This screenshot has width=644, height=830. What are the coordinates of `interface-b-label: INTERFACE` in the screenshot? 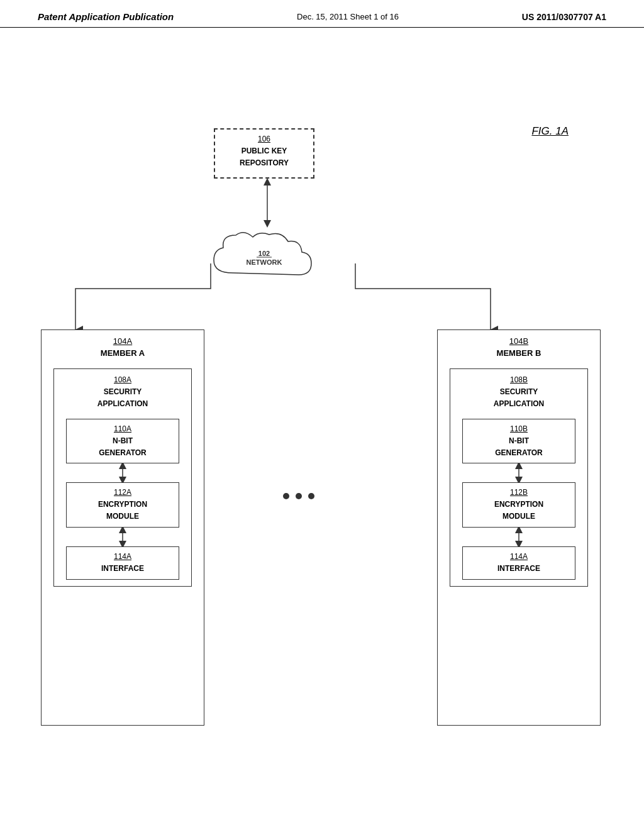 It's located at (519, 568).